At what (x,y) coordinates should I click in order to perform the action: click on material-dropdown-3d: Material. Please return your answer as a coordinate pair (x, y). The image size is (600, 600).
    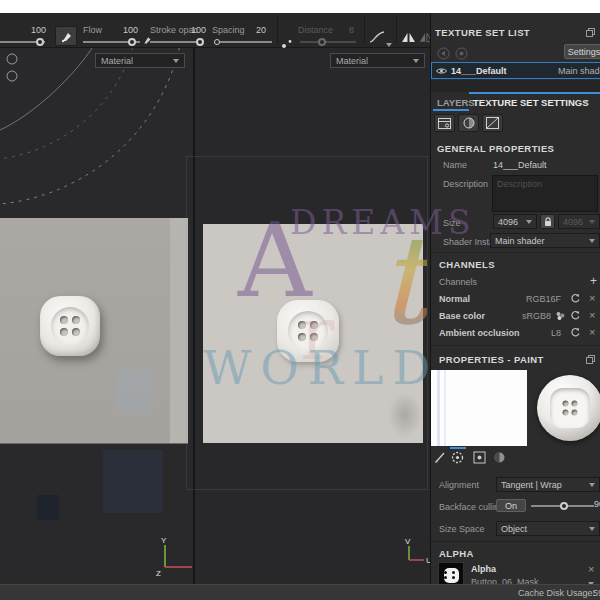
    Looking at the image, I should click on (140, 60).